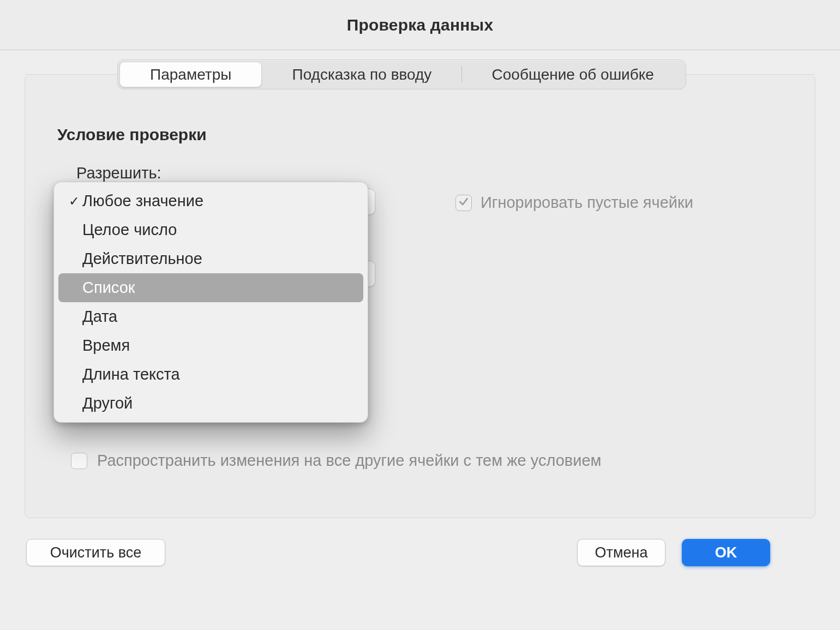  Describe the element at coordinates (142, 259) in the screenshot. I see `option-label: Действительное` at that location.